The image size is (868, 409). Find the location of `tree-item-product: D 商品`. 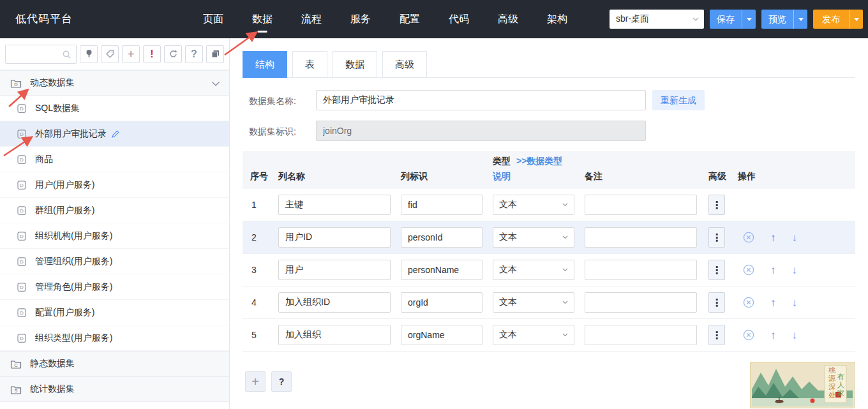

tree-item-product: D 商品 is located at coordinates (115, 160).